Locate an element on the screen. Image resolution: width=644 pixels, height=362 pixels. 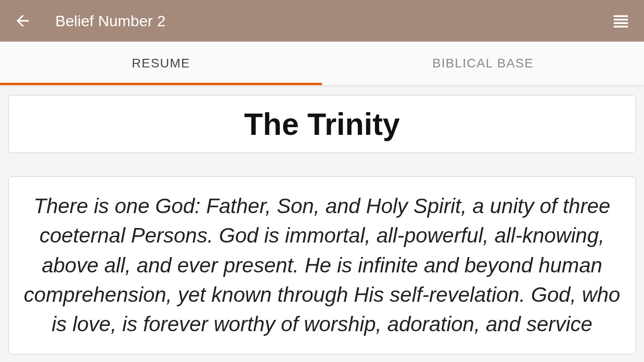
tab-resume: RESUME is located at coordinates (161, 63).